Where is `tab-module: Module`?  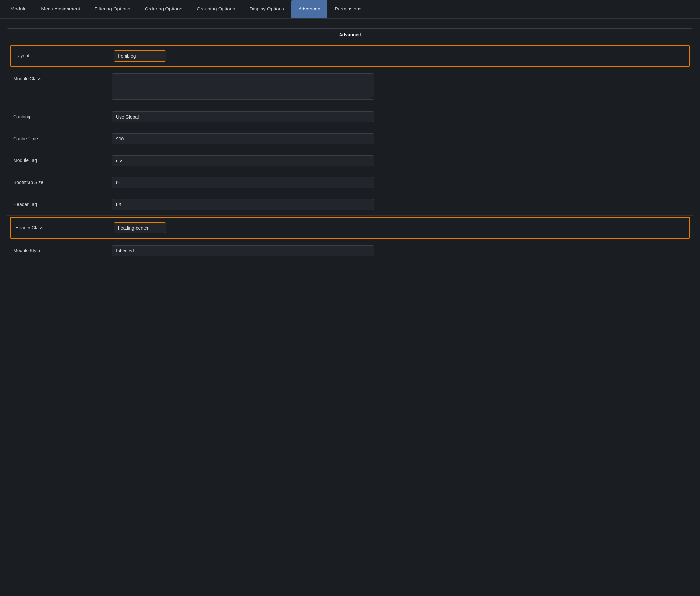
tab-module: Module is located at coordinates (19, 9).